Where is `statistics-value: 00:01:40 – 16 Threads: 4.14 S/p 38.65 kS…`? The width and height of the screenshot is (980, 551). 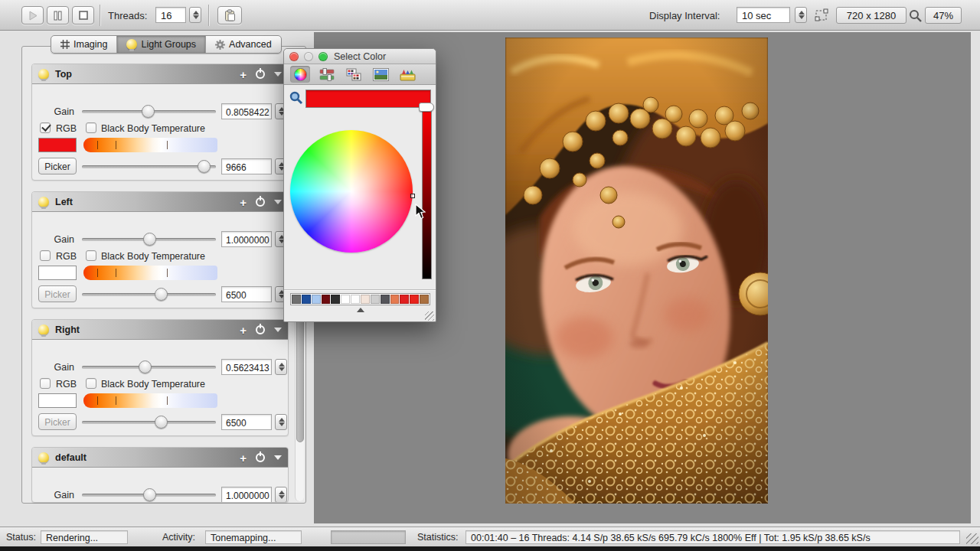 statistics-value: 00:01:40 – 16 Threads: 4.14 S/p 38.65 kS… is located at coordinates (713, 537).